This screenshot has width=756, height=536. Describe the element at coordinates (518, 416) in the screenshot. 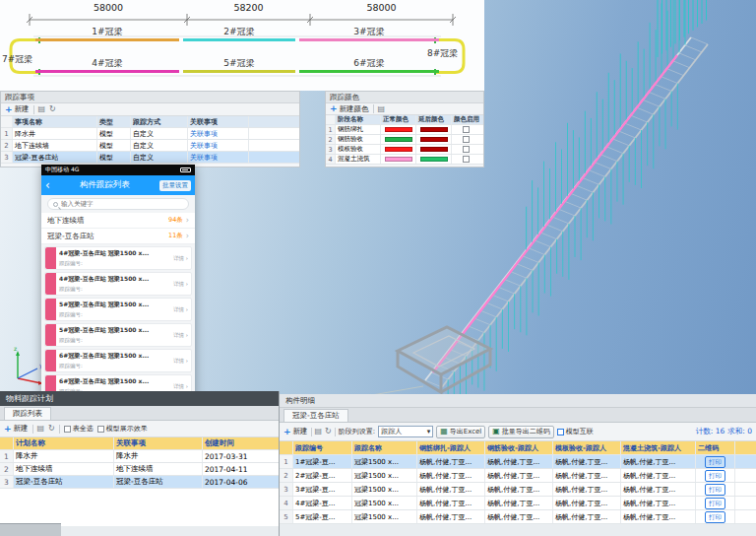

I see `detail-tabstrip: 冠梁-豆各庄站` at that location.